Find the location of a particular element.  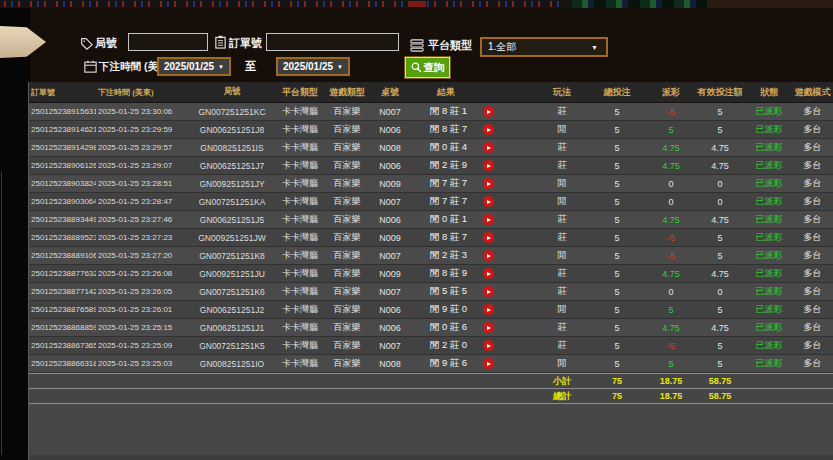

table-row: 250125238915631 2025-01-25 23:30:06 GN00… is located at coordinates (431, 112).